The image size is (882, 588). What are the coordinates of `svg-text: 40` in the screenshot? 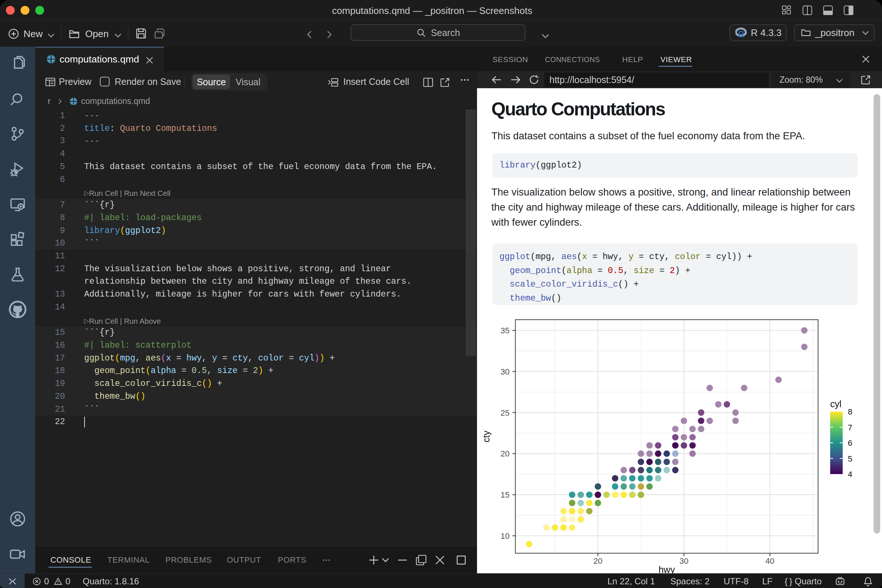 It's located at (770, 561).